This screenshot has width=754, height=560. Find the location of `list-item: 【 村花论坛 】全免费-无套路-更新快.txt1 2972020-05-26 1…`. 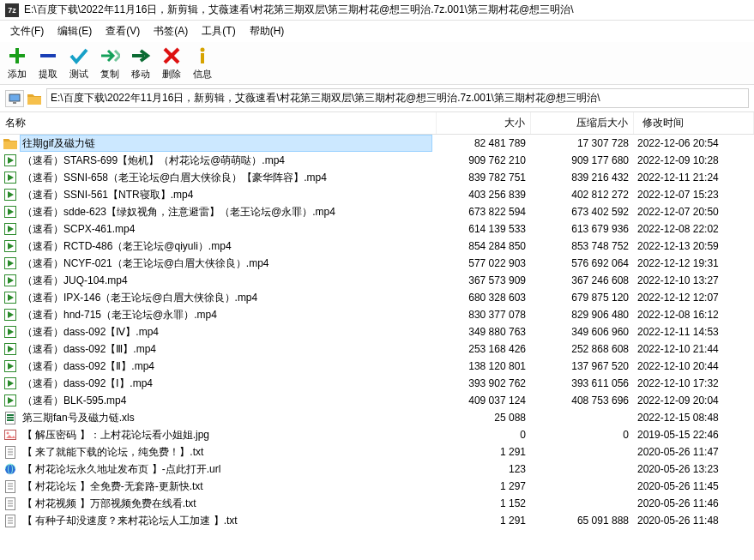

list-item: 【 村花论坛 】全免费-无套路-更新快.txt1 2972020-05-26 1… is located at coordinates (377, 486).